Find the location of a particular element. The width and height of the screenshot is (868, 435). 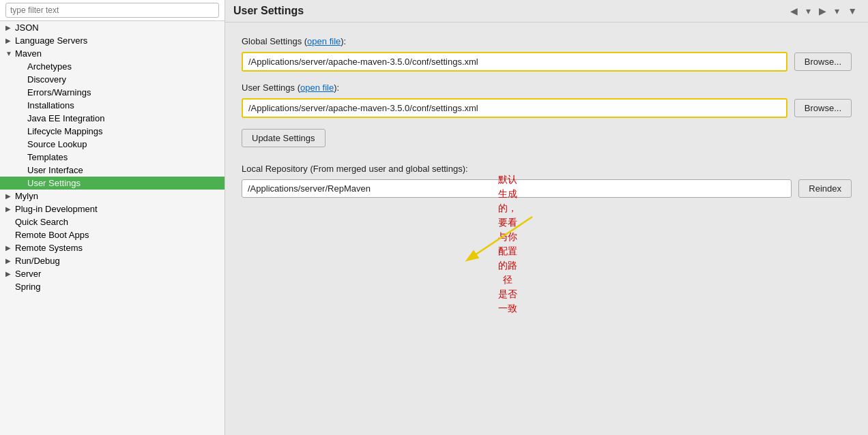

sidebar-item-java-ee: Java EE Integration is located at coordinates (112, 119).